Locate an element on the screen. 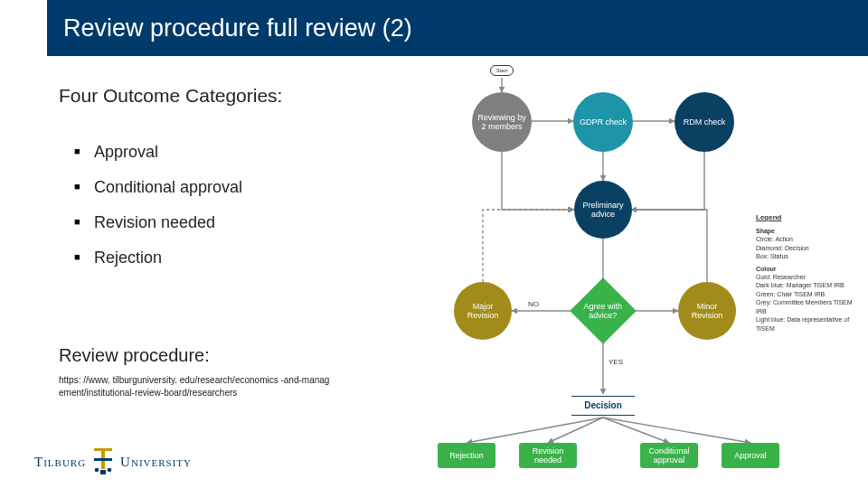 This screenshot has width=868, height=488. crest-icon is located at coordinates (103, 462).